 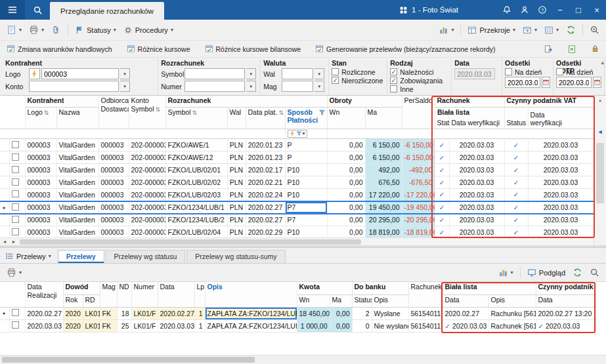 What do you see at coordinates (125, 73) in the screenshot?
I see `logo-dropdown-button: ▾` at bounding box center [125, 73].